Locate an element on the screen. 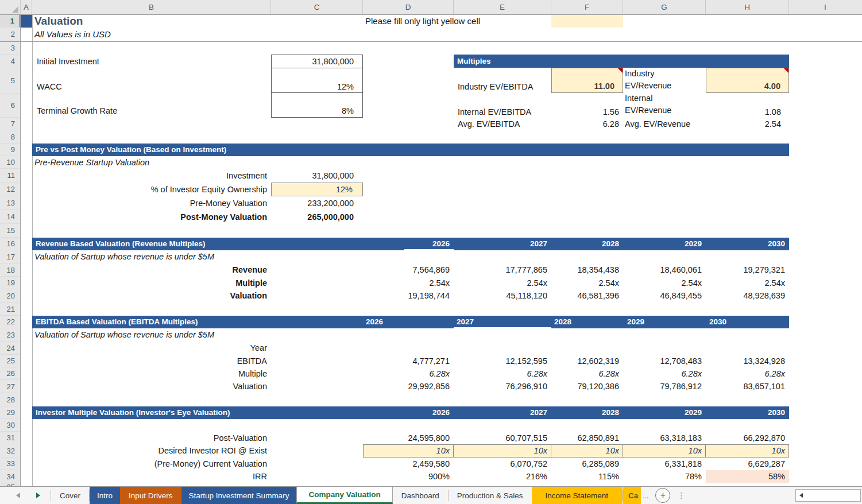 This screenshot has height=504, width=862. terminal-growth-value: 8% is located at coordinates (315, 104).